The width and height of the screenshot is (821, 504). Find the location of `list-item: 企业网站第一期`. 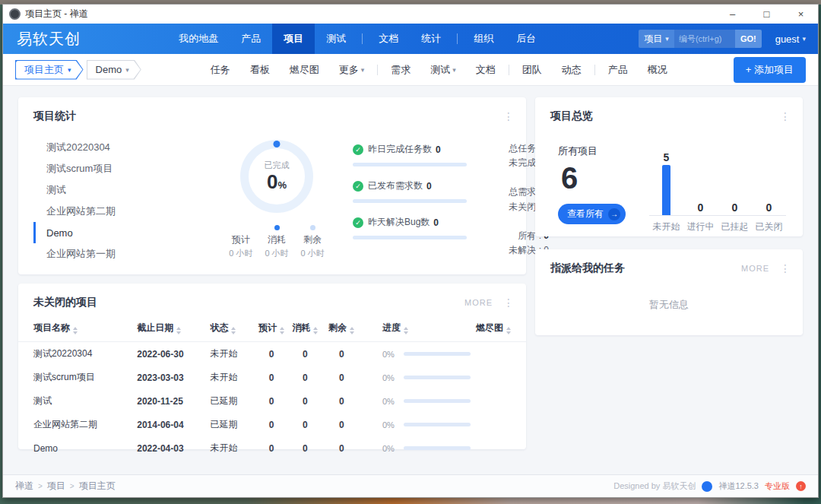

list-item: 企业网站第一期 is located at coordinates (120, 254).